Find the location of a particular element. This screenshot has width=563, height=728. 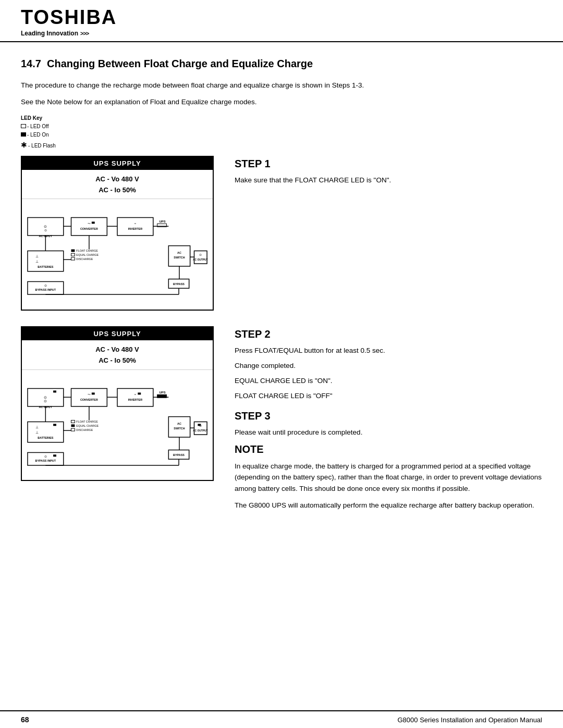

intro-paragraph-2: See the Note below for an explanation of… is located at coordinates (282, 102).